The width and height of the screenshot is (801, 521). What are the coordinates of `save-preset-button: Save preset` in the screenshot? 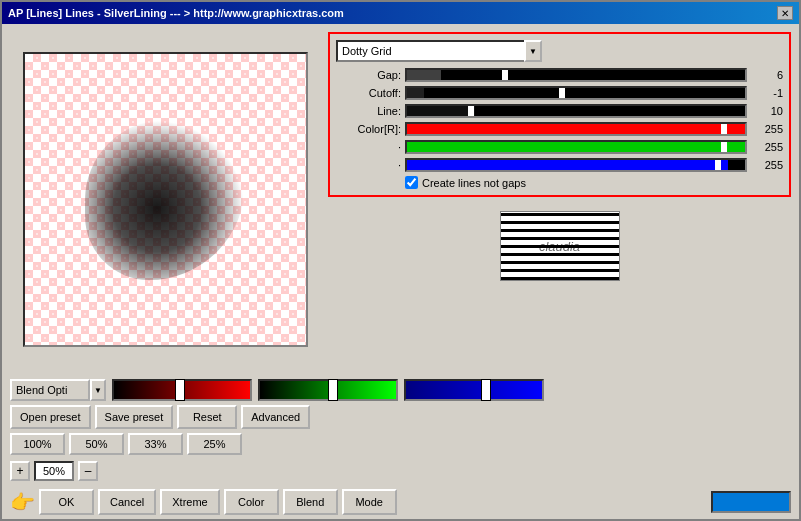 It's located at (134, 417).